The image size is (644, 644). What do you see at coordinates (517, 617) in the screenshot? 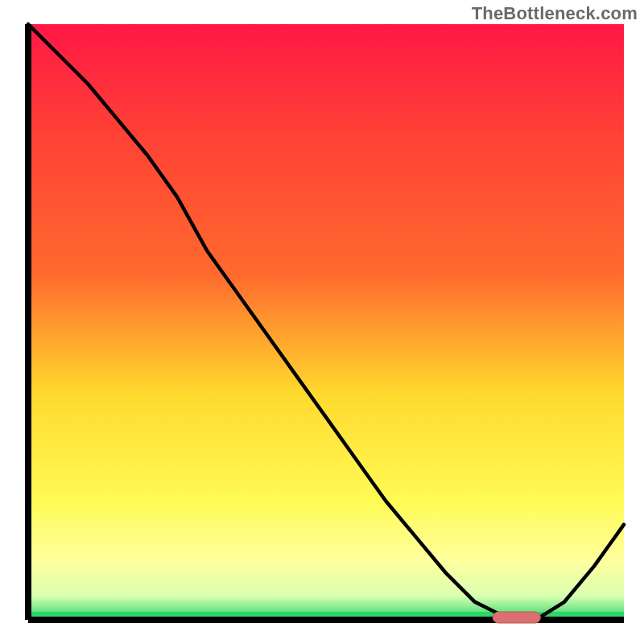
I see `optimum-marker` at bounding box center [517, 617].